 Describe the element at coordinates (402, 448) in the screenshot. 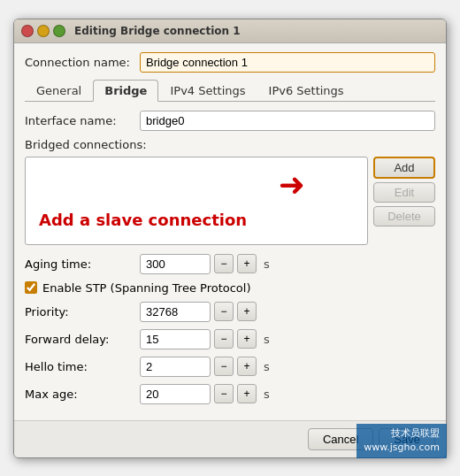

I see `watermark-line2: www.jsgho.com` at that location.